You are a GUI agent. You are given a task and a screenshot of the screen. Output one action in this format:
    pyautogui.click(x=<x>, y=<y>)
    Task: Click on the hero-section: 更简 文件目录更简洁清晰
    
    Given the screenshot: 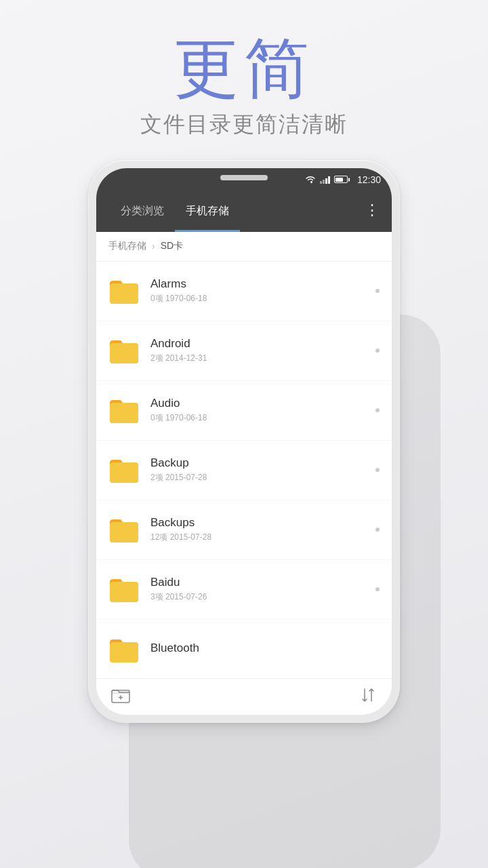 What is the action you would take?
    pyautogui.click(x=244, y=80)
    